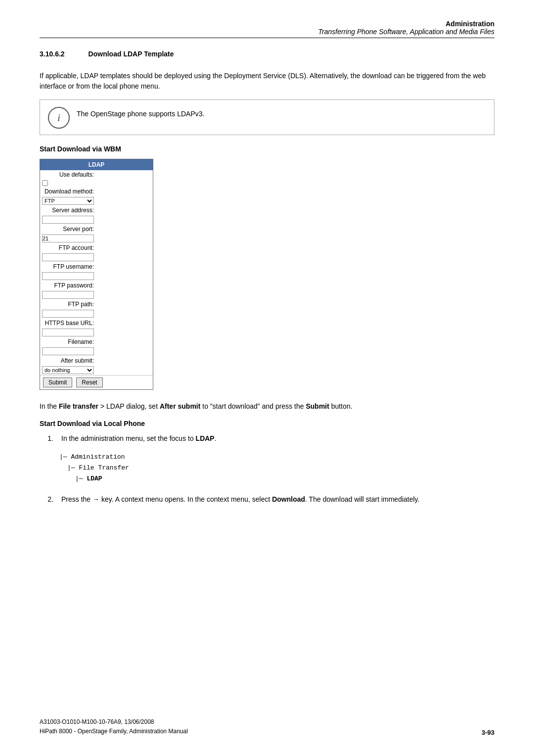 The width and height of the screenshot is (534, 756). I want to click on steps-list-2: 2. Press the → key. A context menu opens…, so click(267, 500).